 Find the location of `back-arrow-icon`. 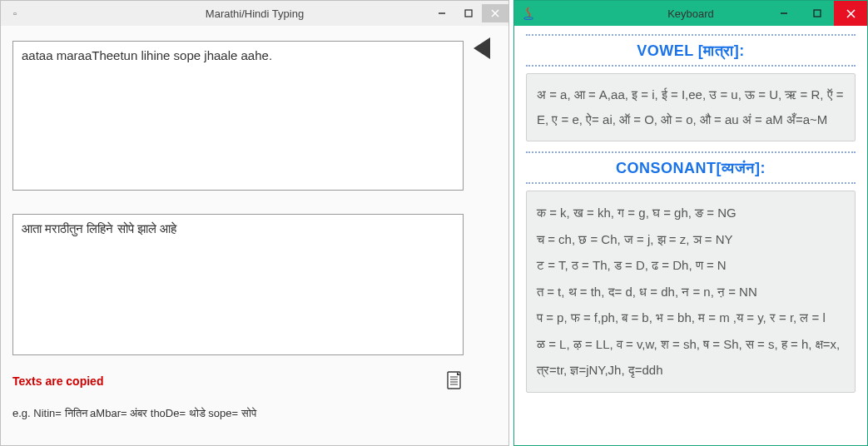

back-arrow-icon is located at coordinates (483, 48).